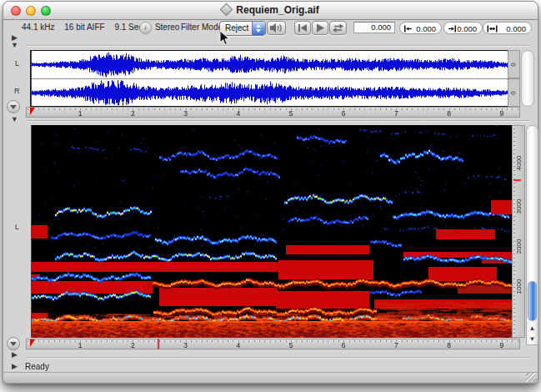  What do you see at coordinates (277, 28) in the screenshot?
I see `volume-button` at bounding box center [277, 28].